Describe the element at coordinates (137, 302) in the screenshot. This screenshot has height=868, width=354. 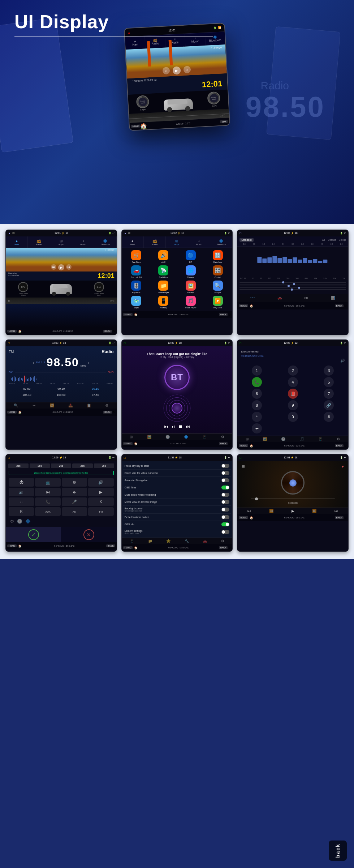
I see `app-maps: 🗺️ Maps` at that location.